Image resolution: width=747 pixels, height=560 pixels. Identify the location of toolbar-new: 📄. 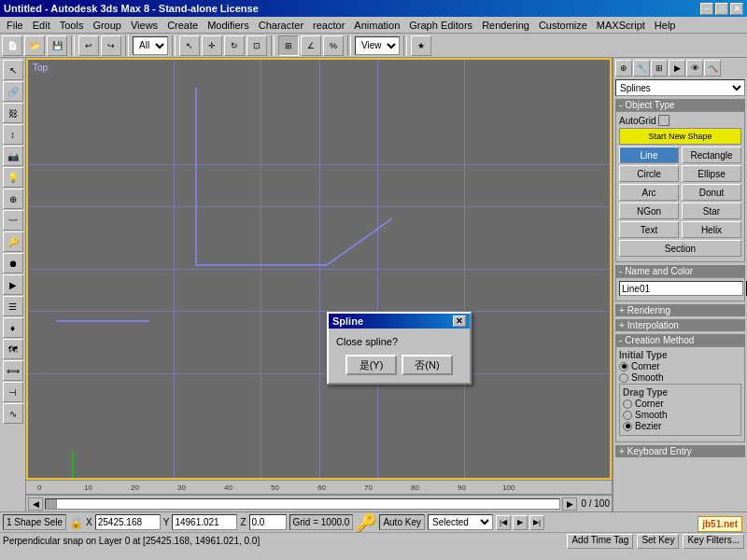
(12, 46).